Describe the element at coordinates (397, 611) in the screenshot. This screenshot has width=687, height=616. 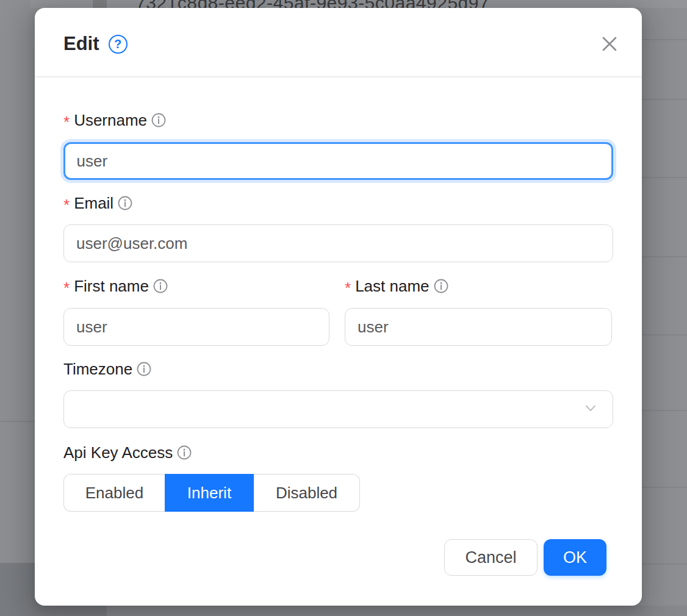
I see `background-panel` at that location.